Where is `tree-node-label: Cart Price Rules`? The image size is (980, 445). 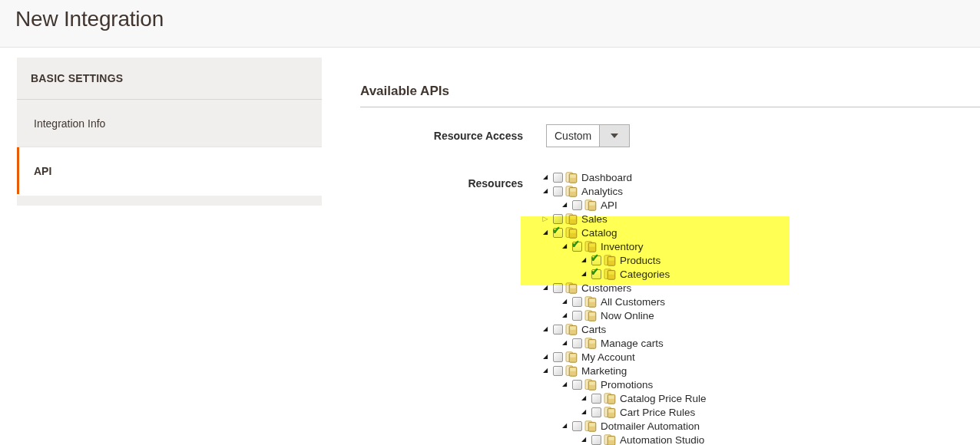 tree-node-label: Cart Price Rules is located at coordinates (657, 413).